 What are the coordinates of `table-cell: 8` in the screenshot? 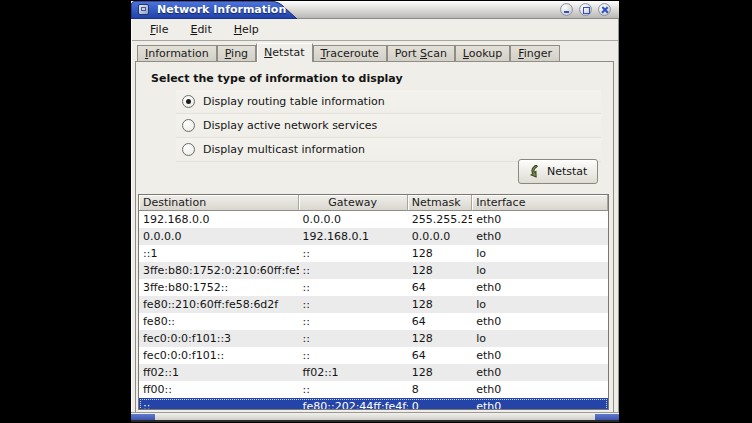 It's located at (440, 390).